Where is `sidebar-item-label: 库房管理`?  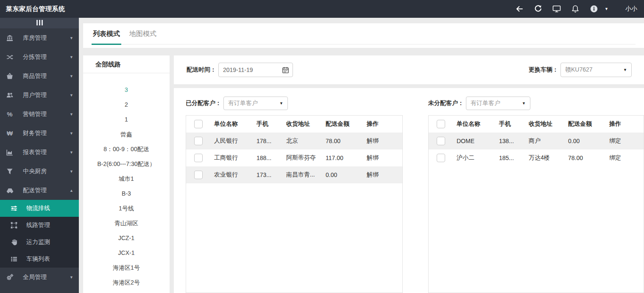 sidebar-item-label: 库房管理 is located at coordinates (35, 38).